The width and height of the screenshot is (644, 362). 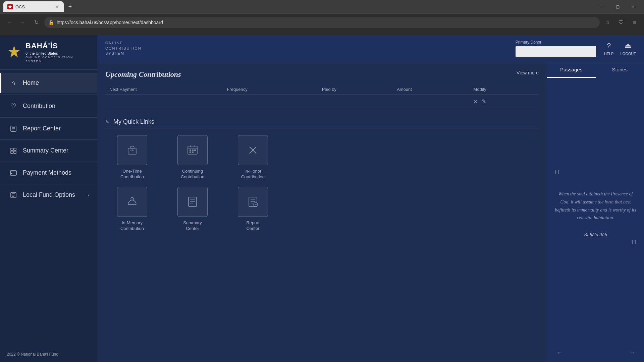 What do you see at coordinates (9, 22) in the screenshot?
I see `back-button: ←` at bounding box center [9, 22].